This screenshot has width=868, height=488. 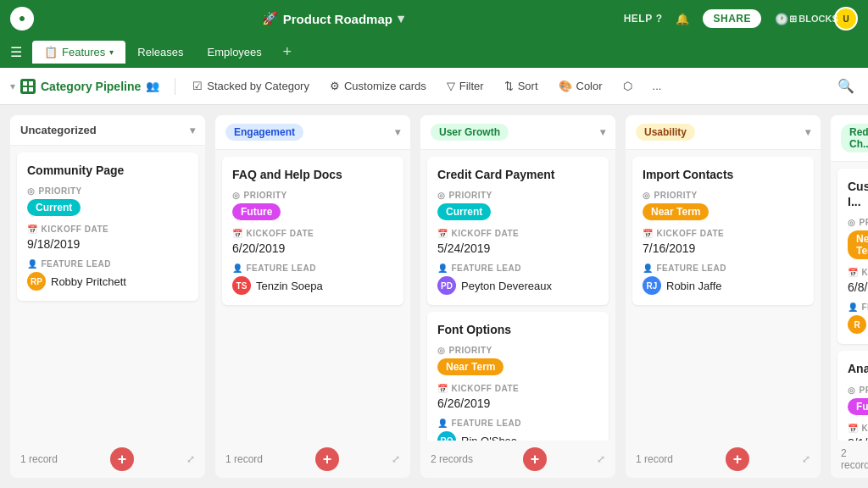 I want to click on tab-features: 📋 Features ▾, so click(x=79, y=53).